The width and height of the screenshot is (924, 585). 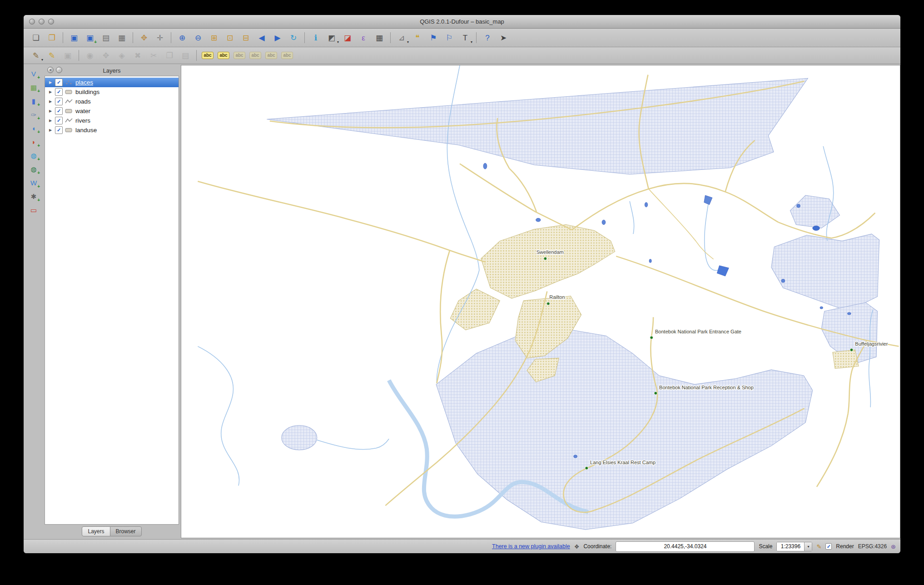 What do you see at coordinates (379, 38) in the screenshot?
I see `attribute-table-button: ▦` at bounding box center [379, 38].